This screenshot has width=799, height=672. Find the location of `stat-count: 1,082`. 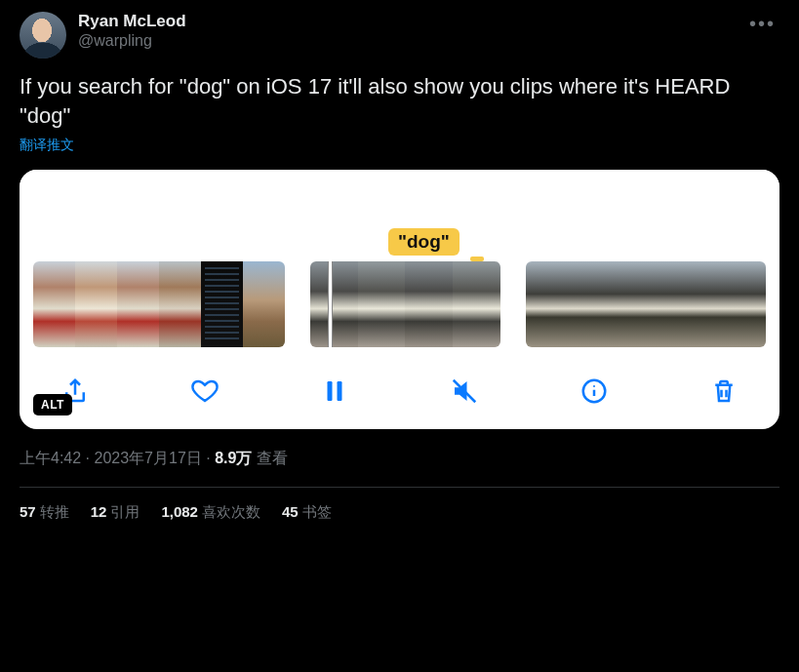

stat-count: 1,082 is located at coordinates (180, 511).